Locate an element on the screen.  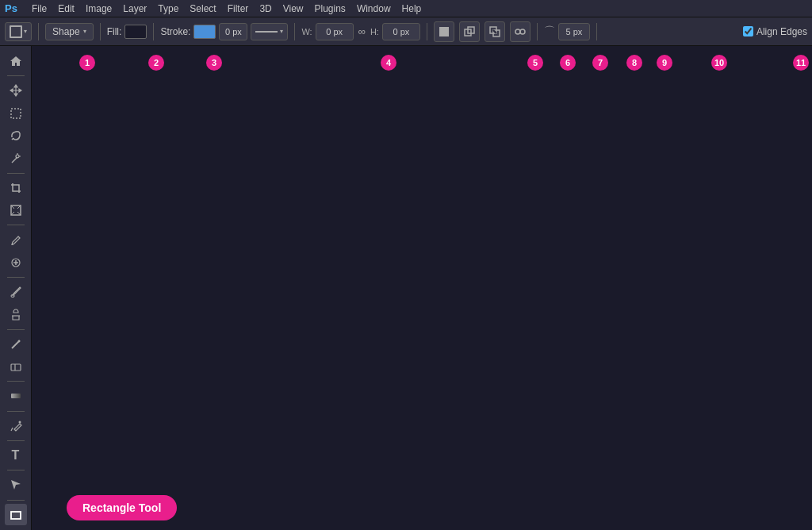
gradient-icon is located at coordinates (16, 396).